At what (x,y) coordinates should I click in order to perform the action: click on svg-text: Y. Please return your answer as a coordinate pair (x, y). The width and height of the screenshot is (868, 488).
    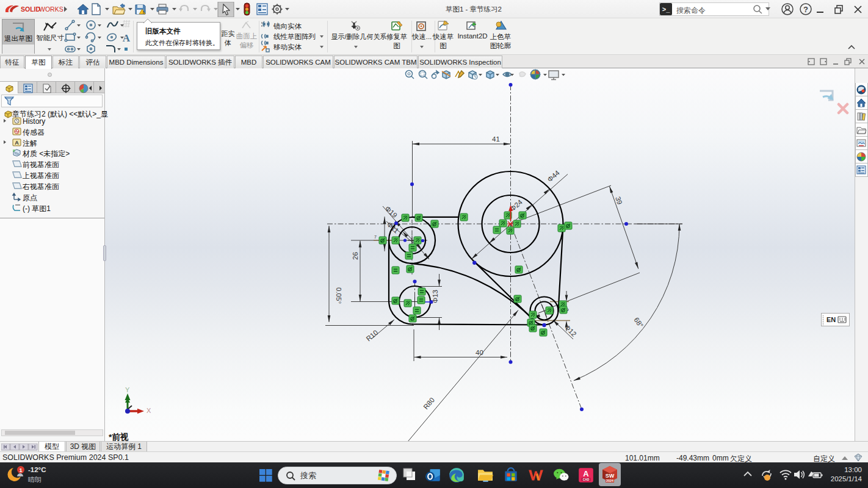
    Looking at the image, I should click on (128, 390).